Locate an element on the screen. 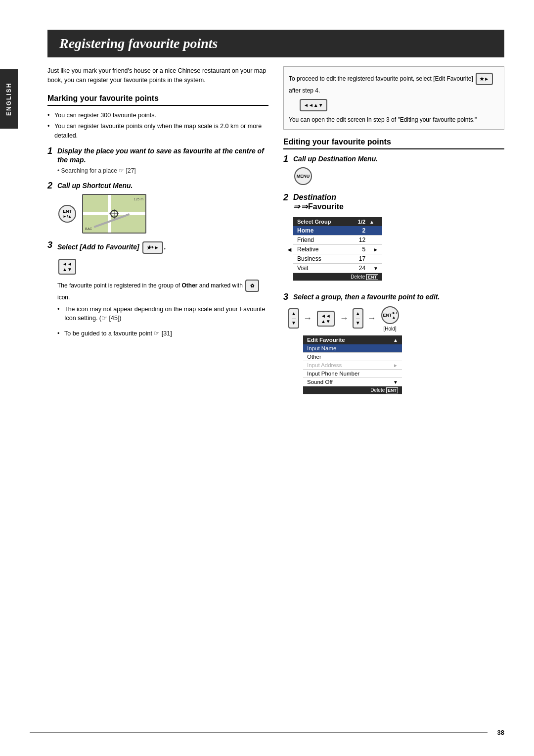  select-group-table: Select Group 1/2 ▲ Home 2 is located at coordinates (338, 249).